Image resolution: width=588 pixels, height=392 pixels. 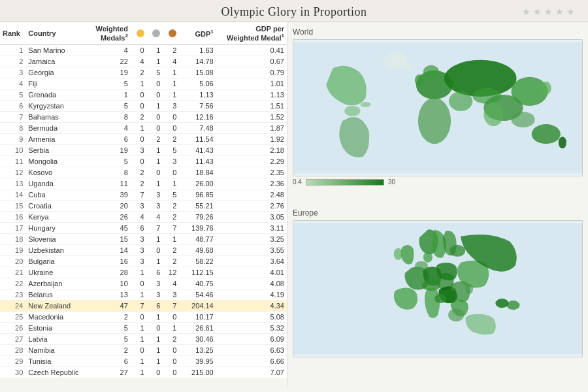 What do you see at coordinates (144, 61) in the screenshot?
I see `table-row: 2Jamaica2241414.780.67` at bounding box center [144, 61].